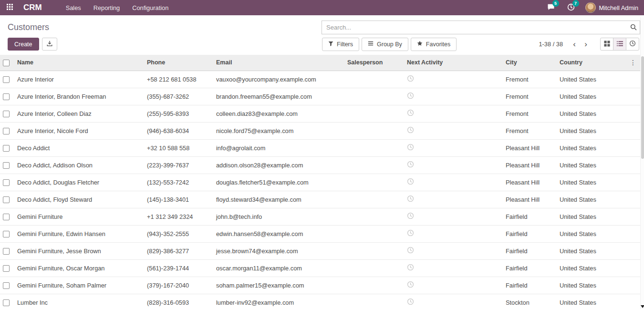  What do you see at coordinates (23, 44) in the screenshot?
I see `create-button: Create` at bounding box center [23, 44].